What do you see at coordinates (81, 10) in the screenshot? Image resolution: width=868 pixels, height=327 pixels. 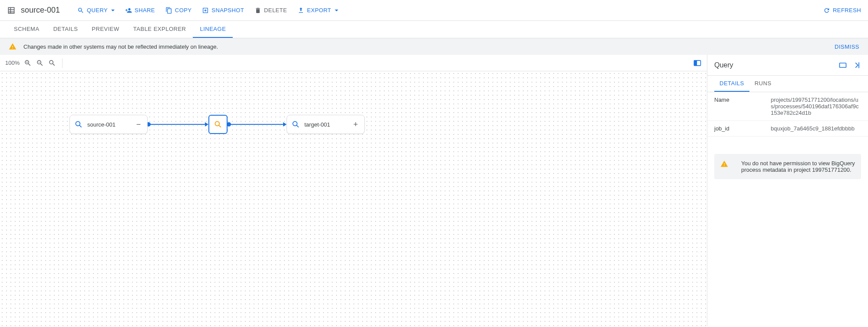 I see `search-icon` at bounding box center [81, 10].